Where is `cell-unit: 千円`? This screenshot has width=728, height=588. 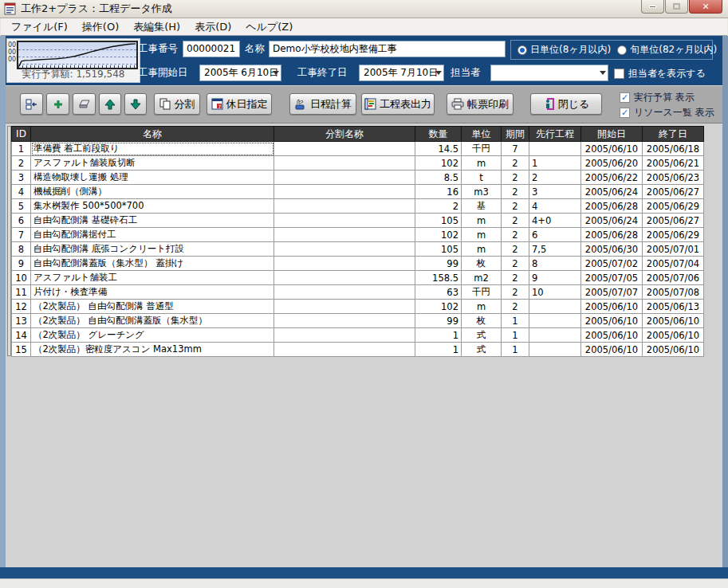 cell-unit: 千円 is located at coordinates (482, 149).